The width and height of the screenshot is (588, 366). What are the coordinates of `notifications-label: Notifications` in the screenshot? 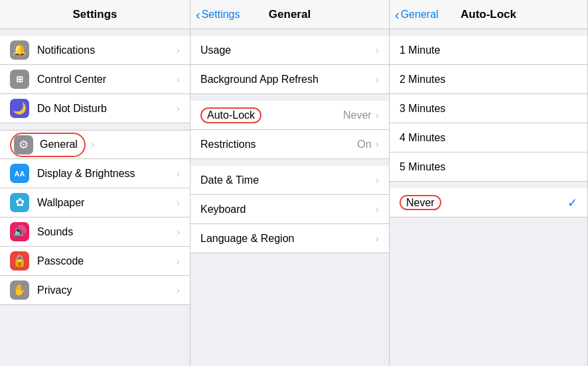 It's located at (107, 50).